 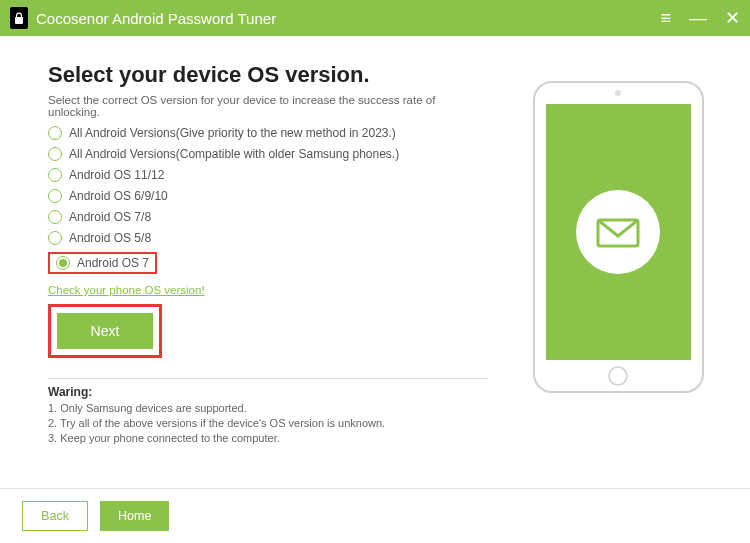 What do you see at coordinates (732, 18) in the screenshot?
I see `close-icon: ✕` at bounding box center [732, 18].